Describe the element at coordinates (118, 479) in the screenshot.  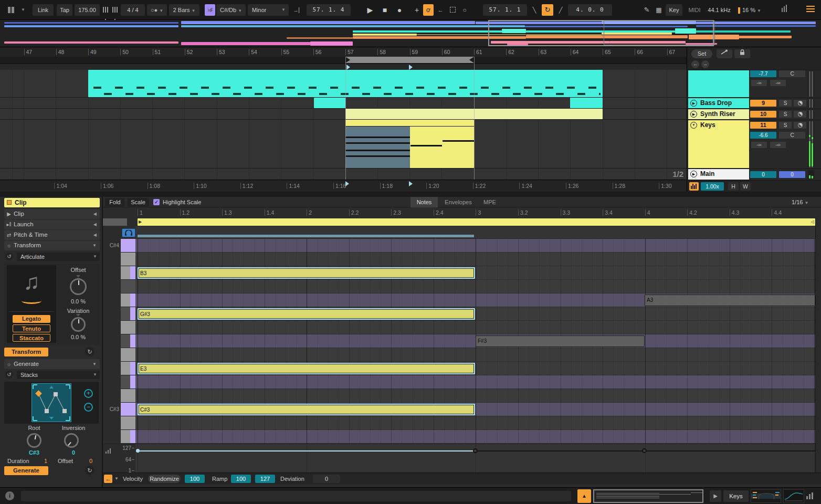
I see `lane-menu-caret-icon: ▼` at that location.